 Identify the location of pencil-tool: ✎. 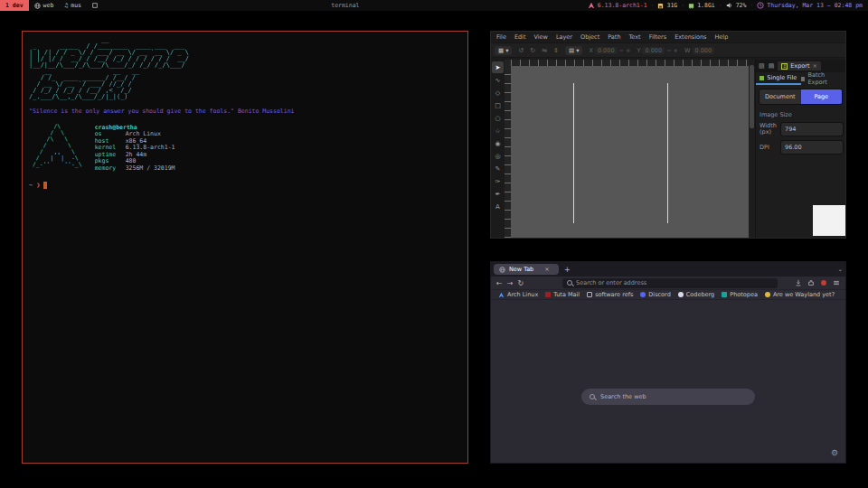
(497, 168).